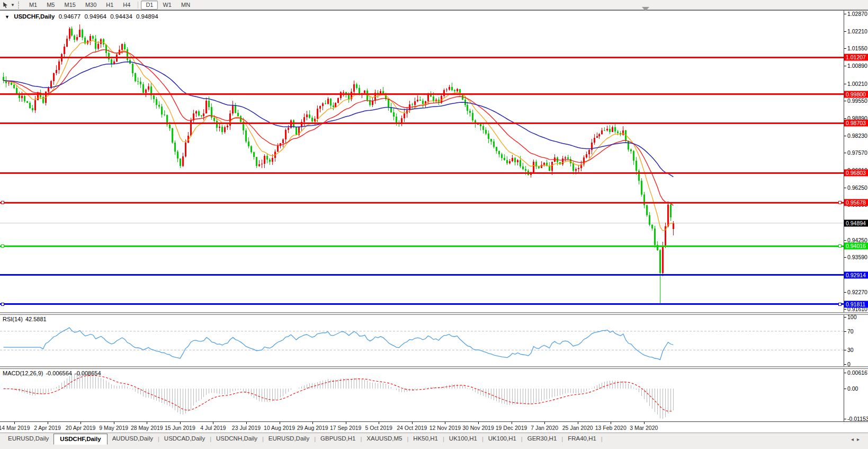 The image size is (868, 449). Describe the element at coordinates (346, 428) in the screenshot. I see `date-label: 17 Sep 2019` at that location.